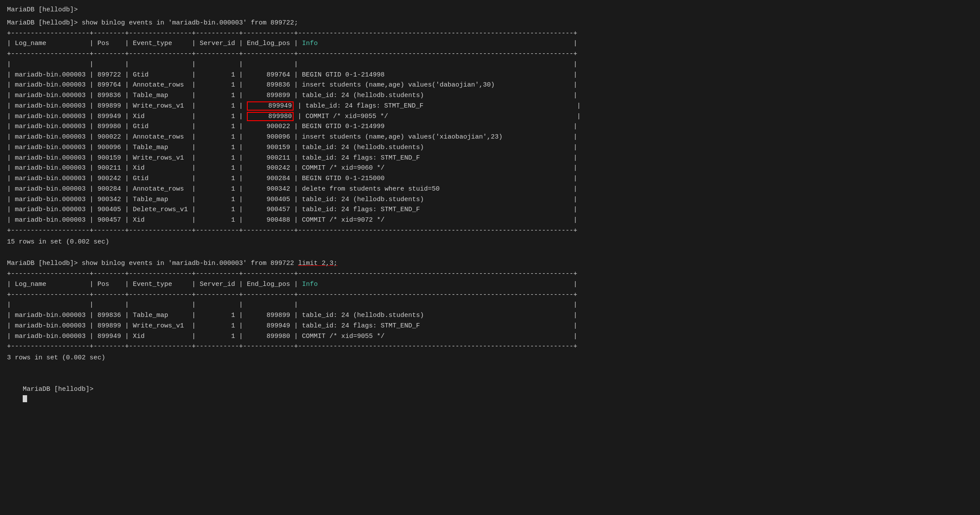 The width and height of the screenshot is (980, 515). What do you see at coordinates (490, 168) in the screenshot?
I see `table-row-1-10: | mariadb-bin.000003 | 900211 | Xid | 1 …` at bounding box center [490, 168].